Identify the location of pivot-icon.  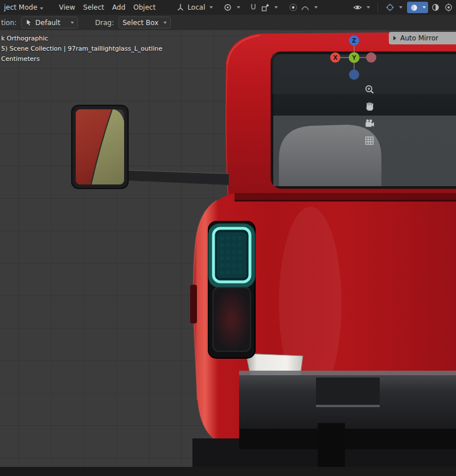
(228, 7).